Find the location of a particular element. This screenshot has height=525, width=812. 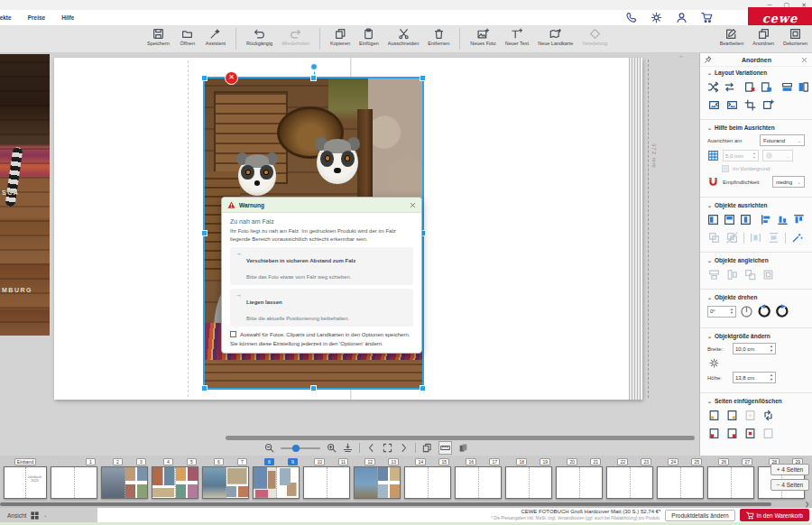

filmstrip-spread-14: 1415 is located at coordinates (428, 478).